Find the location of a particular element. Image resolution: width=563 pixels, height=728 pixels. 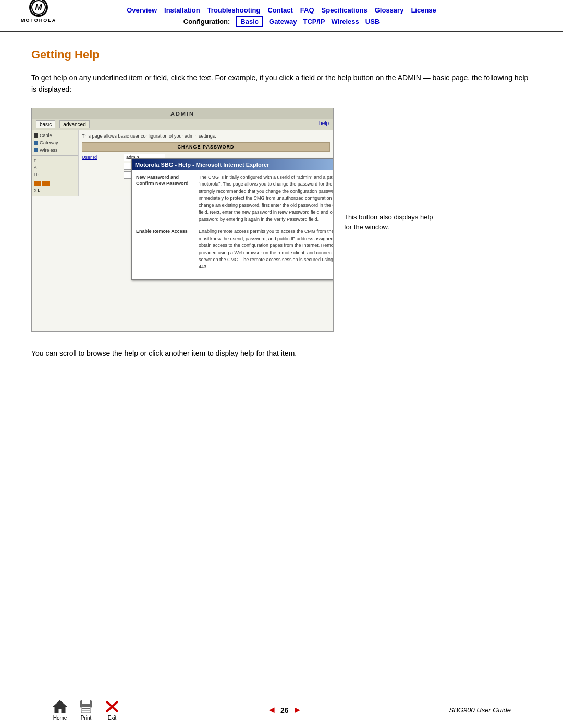

admin-main-area: This page allows basic user configuratio… is located at coordinates (206, 163).